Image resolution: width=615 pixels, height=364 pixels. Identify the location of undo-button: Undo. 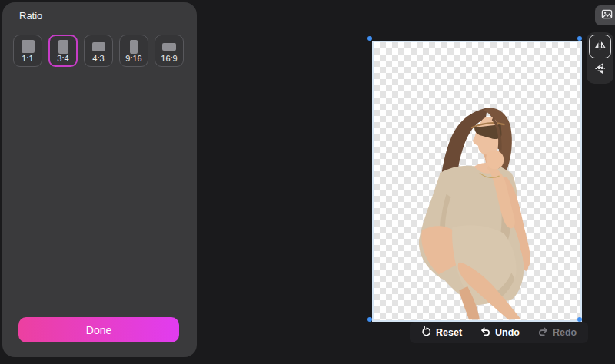
(500, 333).